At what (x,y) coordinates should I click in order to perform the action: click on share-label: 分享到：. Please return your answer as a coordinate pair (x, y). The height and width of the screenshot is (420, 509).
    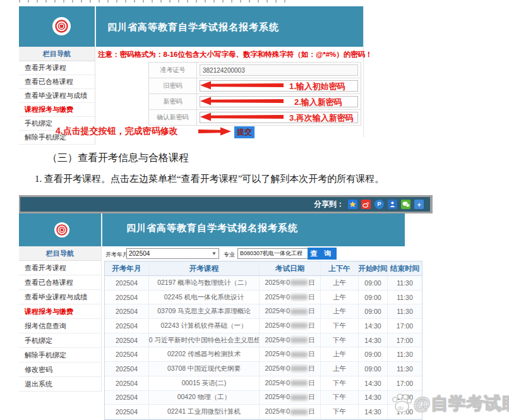
    Looking at the image, I should click on (329, 205).